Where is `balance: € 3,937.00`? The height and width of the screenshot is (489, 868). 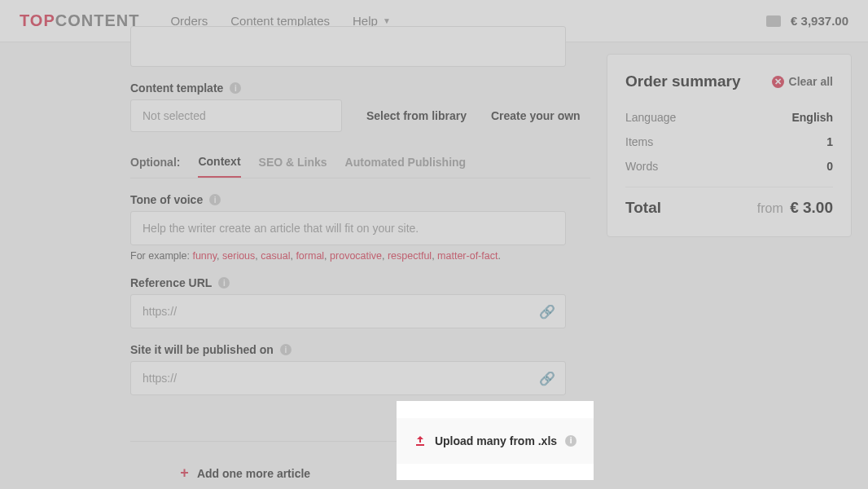 balance: € 3,937.00 is located at coordinates (819, 21).